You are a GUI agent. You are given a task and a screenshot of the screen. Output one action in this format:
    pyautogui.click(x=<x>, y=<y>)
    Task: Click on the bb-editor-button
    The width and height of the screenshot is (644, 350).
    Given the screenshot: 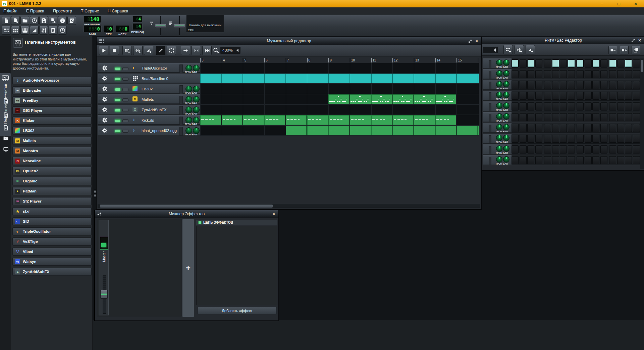 What is the action you would take?
    pyautogui.click(x=15, y=30)
    